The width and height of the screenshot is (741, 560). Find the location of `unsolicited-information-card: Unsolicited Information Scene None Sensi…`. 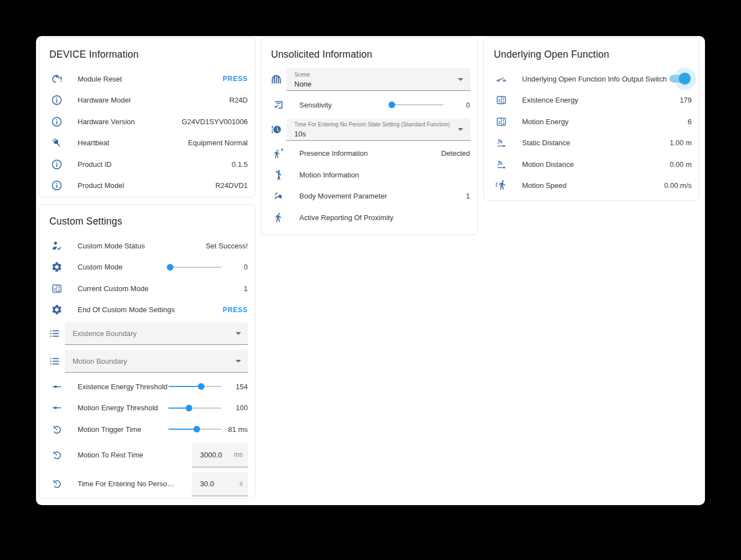

unsolicited-information-card: Unsolicited Information Scene None Sensi… is located at coordinates (369, 136).